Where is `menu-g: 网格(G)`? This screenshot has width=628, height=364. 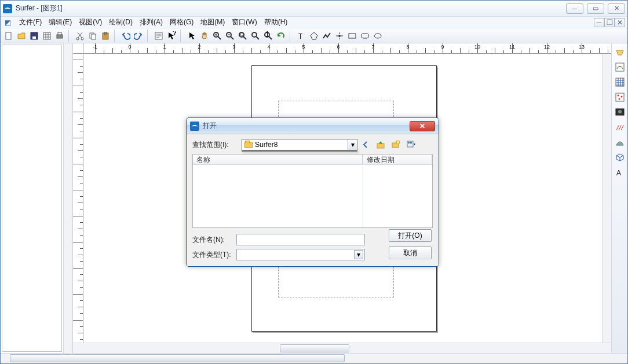 menu-g: 网格(G) is located at coordinates (182, 22).